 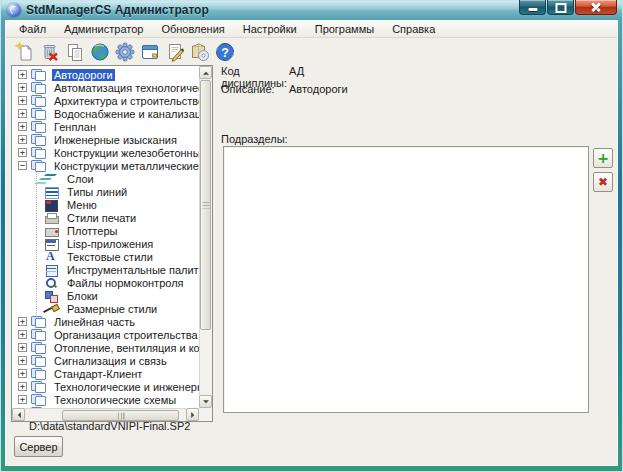 What do you see at coordinates (568, 8) in the screenshot?
I see `window-controls` at bounding box center [568, 8].